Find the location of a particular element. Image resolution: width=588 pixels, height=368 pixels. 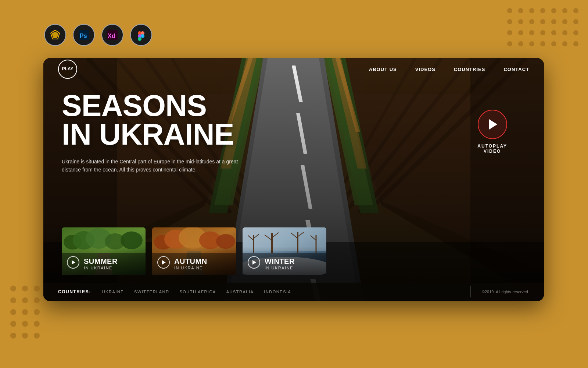

nav-links: ABOUT US VIDEOS COUNTRIES CONTACT is located at coordinates (449, 69).